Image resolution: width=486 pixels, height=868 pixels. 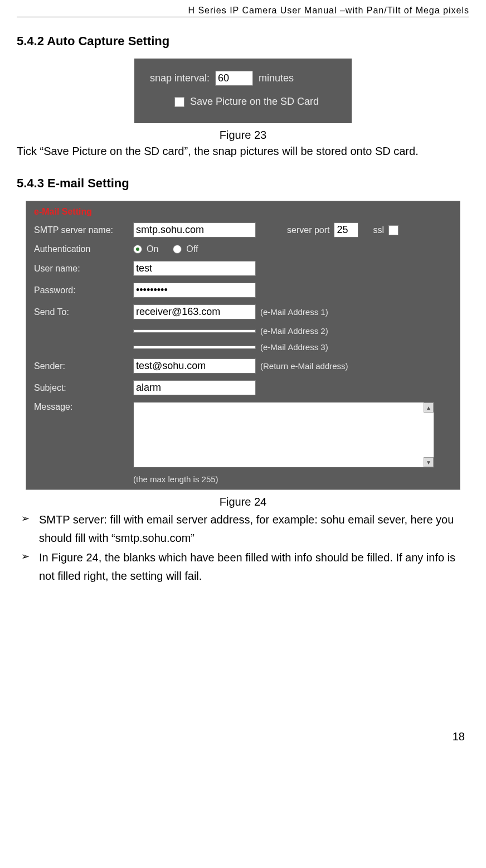 What do you see at coordinates (243, 312) in the screenshot?
I see `sendto1-row: Send To: receiver@163.com (e-Mail Addres…` at bounding box center [243, 312].